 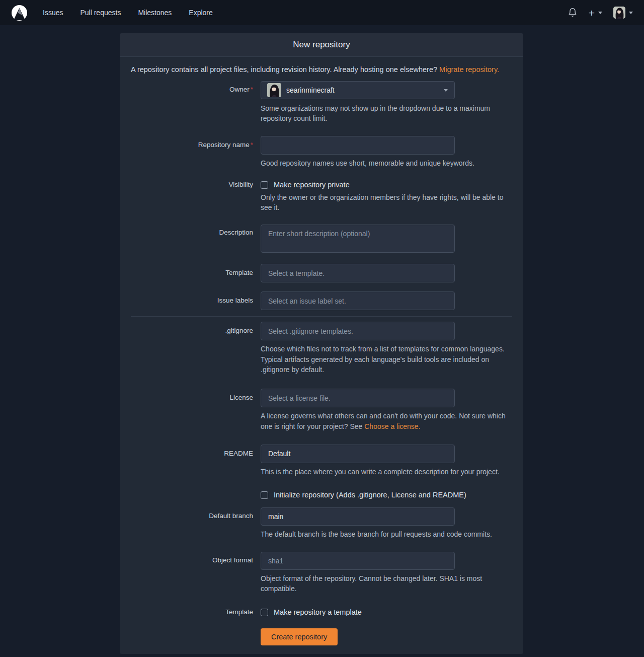 What do you see at coordinates (265, 495) in the screenshot?
I see `init-repo-checkbox` at bounding box center [265, 495].